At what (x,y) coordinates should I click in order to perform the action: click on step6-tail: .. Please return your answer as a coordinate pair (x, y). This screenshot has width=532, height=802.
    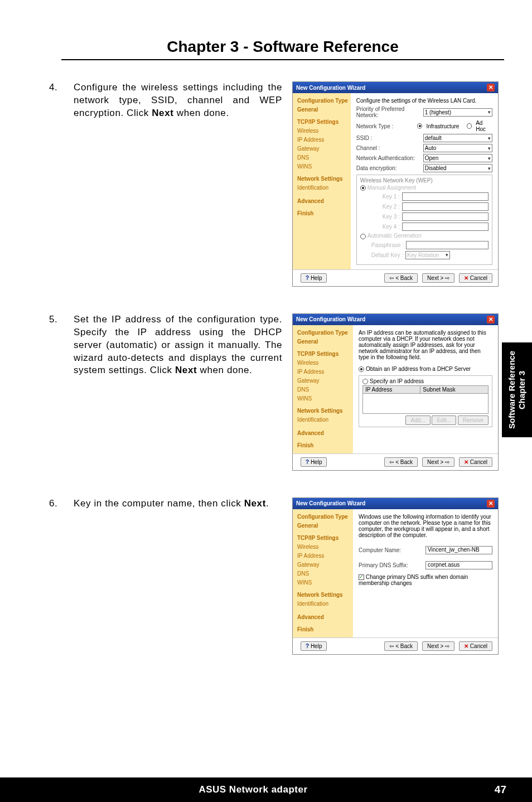
    Looking at the image, I should click on (268, 503).